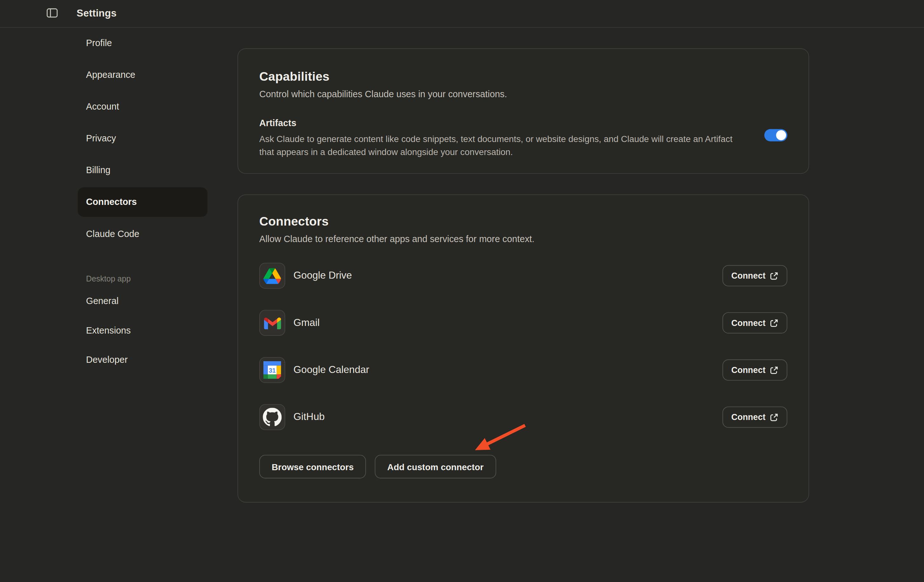 The height and width of the screenshot is (582, 924). Describe the element at coordinates (755, 276) in the screenshot. I see `connect-google-drive-button: Connect` at that location.